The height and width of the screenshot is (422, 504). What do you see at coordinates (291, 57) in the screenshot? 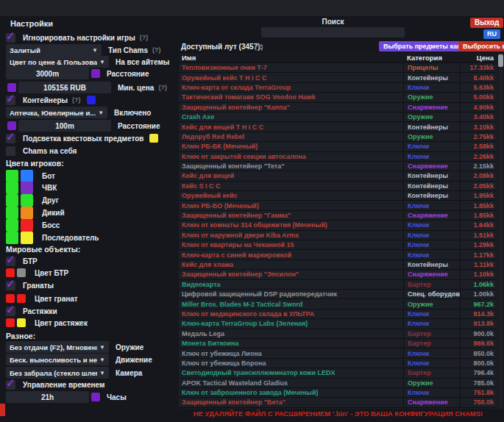
I see `column-header-name: Имя` at bounding box center [291, 57].